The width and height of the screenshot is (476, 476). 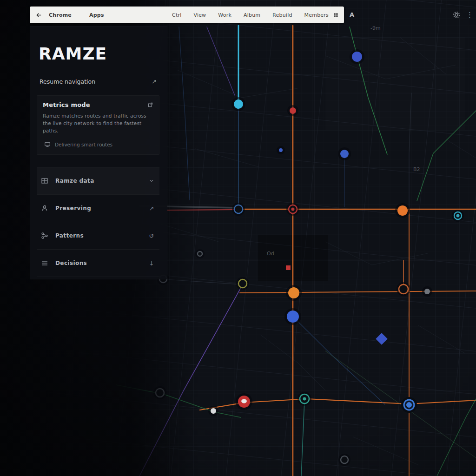 What do you see at coordinates (463, 15) in the screenshot?
I see `window-controls: ⋮` at bounding box center [463, 15].